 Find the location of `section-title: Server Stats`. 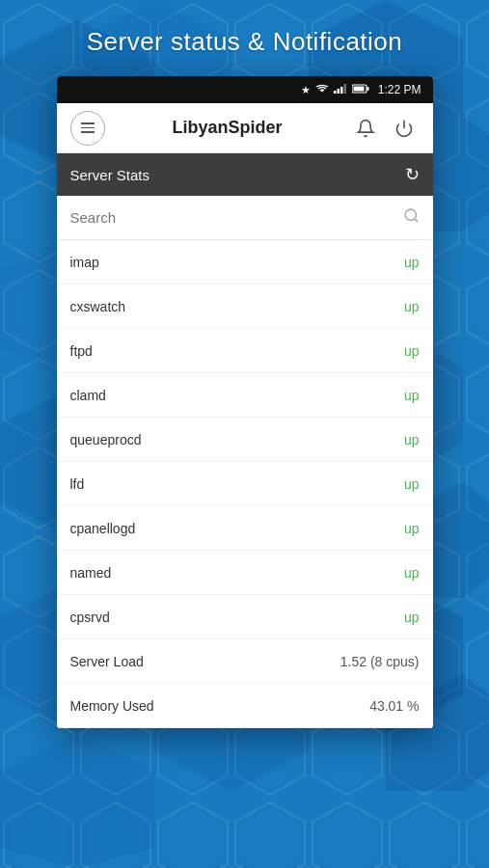

section-title: Server Stats is located at coordinates (110, 176).